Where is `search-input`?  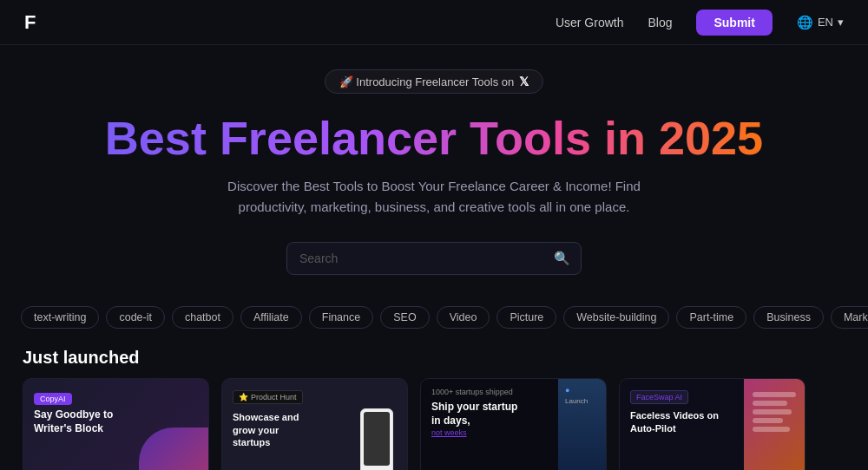
search-input is located at coordinates (415, 258).